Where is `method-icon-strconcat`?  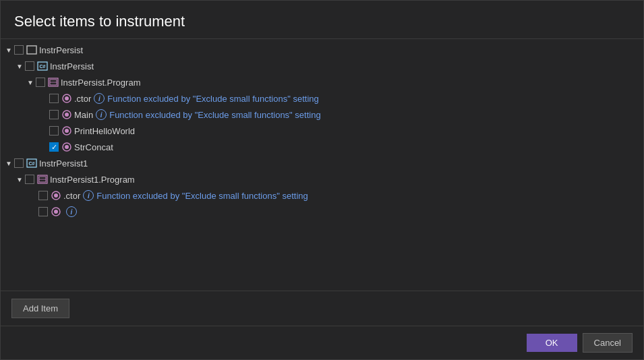
method-icon-strconcat is located at coordinates (67, 147).